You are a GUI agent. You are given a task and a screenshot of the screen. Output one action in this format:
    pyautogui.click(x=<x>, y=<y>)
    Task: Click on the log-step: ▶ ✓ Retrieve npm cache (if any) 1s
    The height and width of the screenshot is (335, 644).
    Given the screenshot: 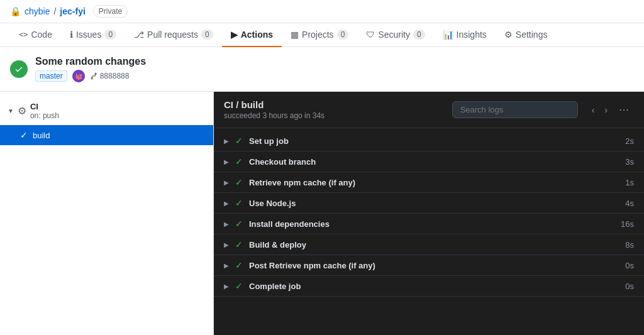 What is the action you would take?
    pyautogui.click(x=429, y=182)
    